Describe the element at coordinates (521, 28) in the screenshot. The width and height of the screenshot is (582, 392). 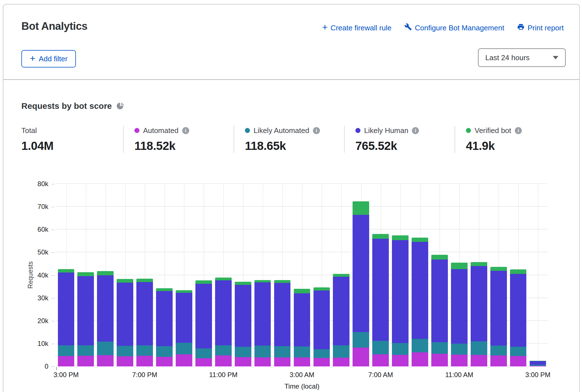
I see `printer-icon` at that location.